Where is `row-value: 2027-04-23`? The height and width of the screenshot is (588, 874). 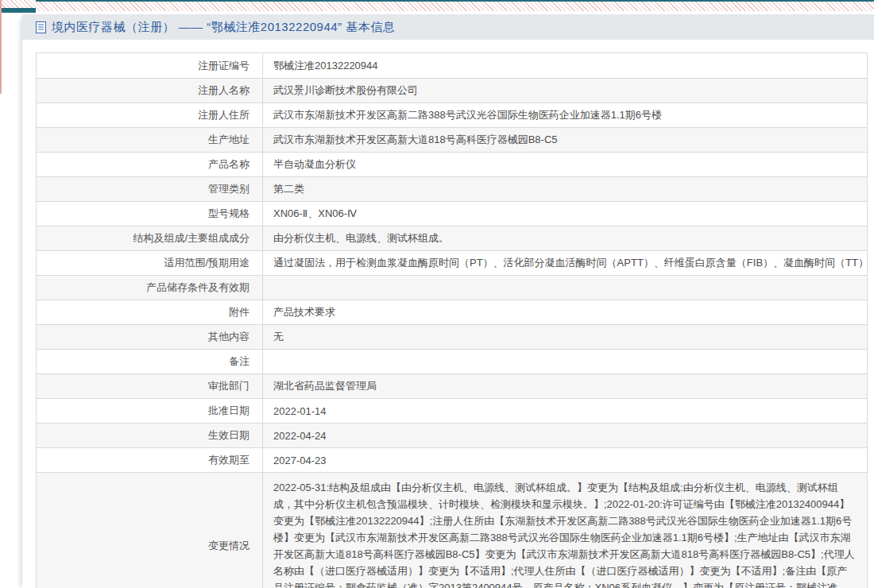 row-value: 2027-04-23 is located at coordinates (565, 460).